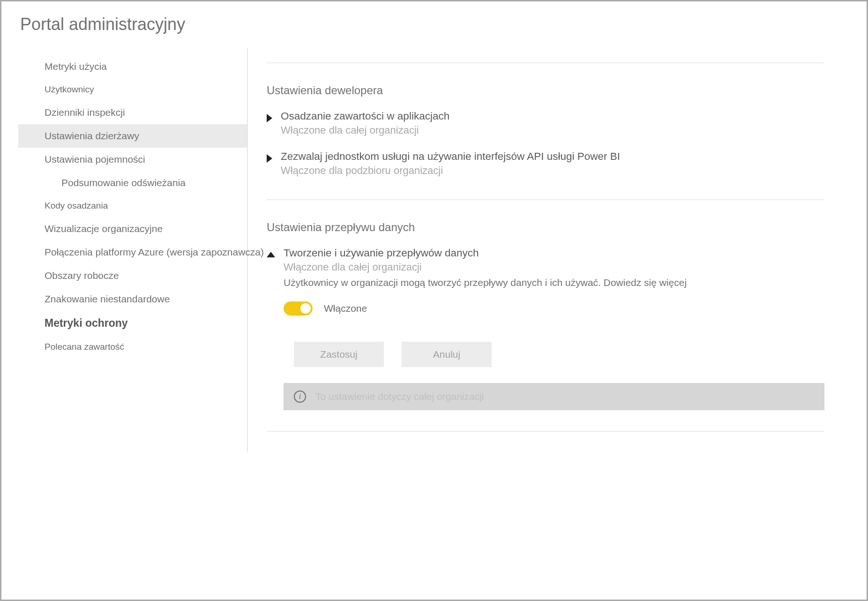 This screenshot has width=868, height=601. What do you see at coordinates (559, 354) in the screenshot?
I see `button-row: Zastosuj Anuluj` at bounding box center [559, 354].